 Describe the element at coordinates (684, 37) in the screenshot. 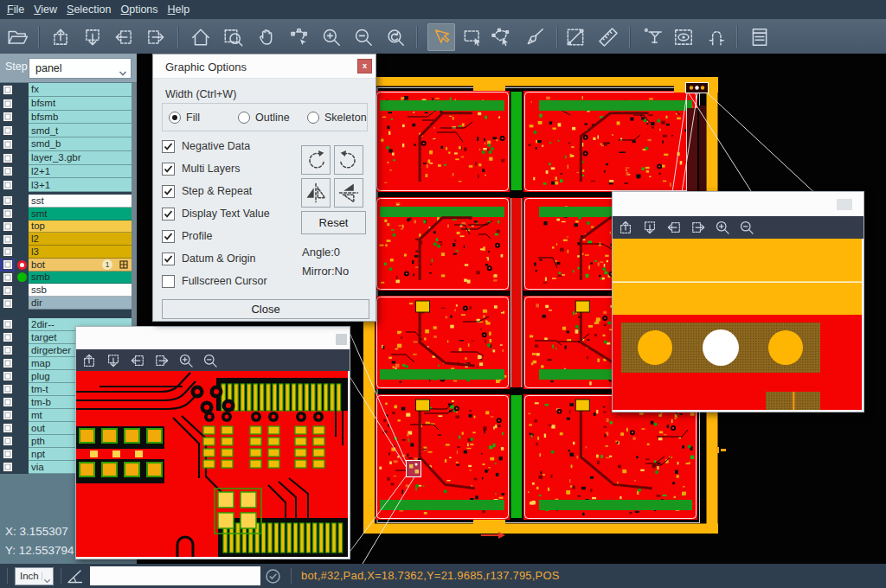

I see `tool-view-box` at that location.